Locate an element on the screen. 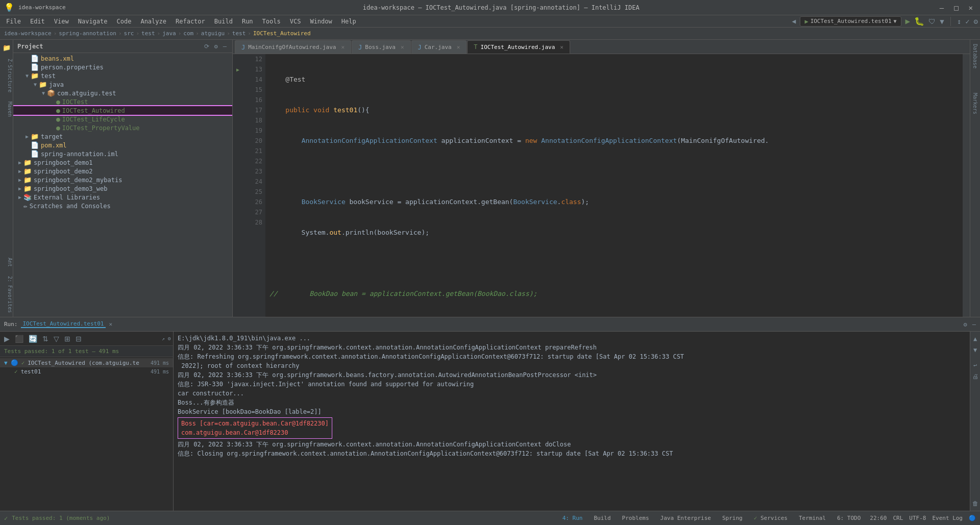  sidebar-favorites-icon: 2: Favorites is located at coordinates (6, 294).